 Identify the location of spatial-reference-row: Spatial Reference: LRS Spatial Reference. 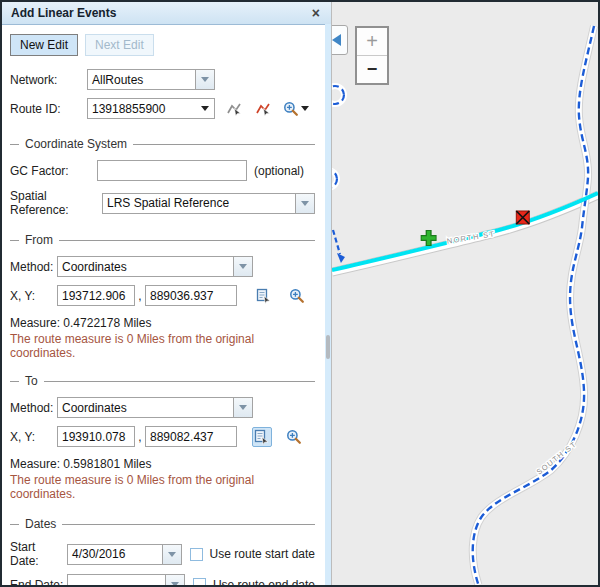
(162, 203).